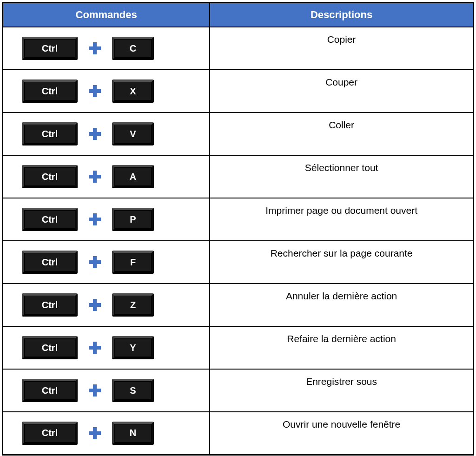 This screenshot has width=476, height=456. I want to click on description-cell: Ouvrir une nouvelle fenêtre, so click(341, 433).